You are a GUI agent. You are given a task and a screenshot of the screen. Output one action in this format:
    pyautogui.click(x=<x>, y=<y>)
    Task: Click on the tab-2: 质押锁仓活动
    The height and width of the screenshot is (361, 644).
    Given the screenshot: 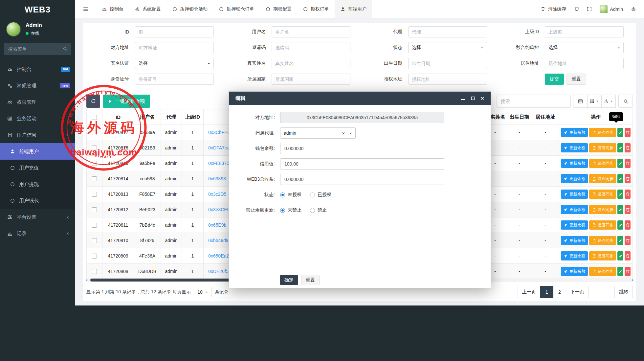 What is the action you would take?
    pyautogui.click(x=190, y=9)
    